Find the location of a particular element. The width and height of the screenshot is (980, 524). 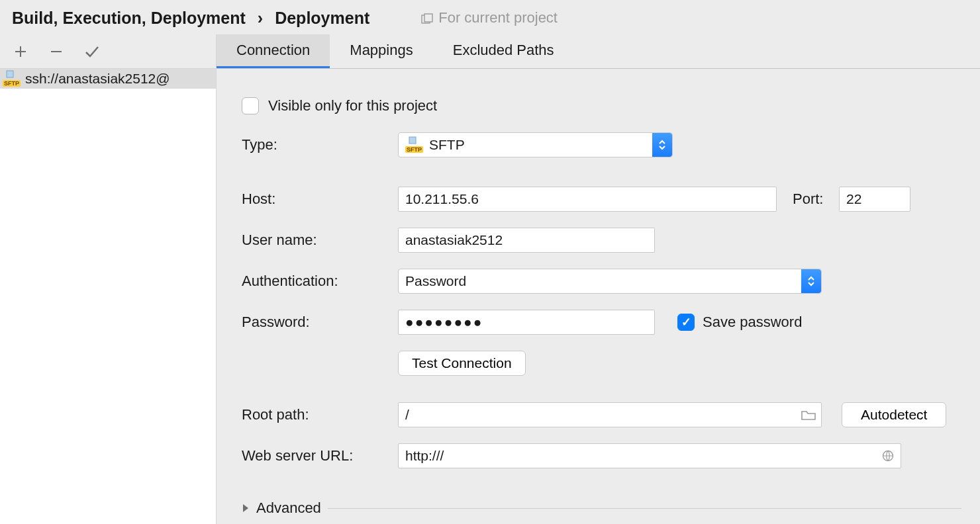

web-server-url-input is located at coordinates (650, 456).